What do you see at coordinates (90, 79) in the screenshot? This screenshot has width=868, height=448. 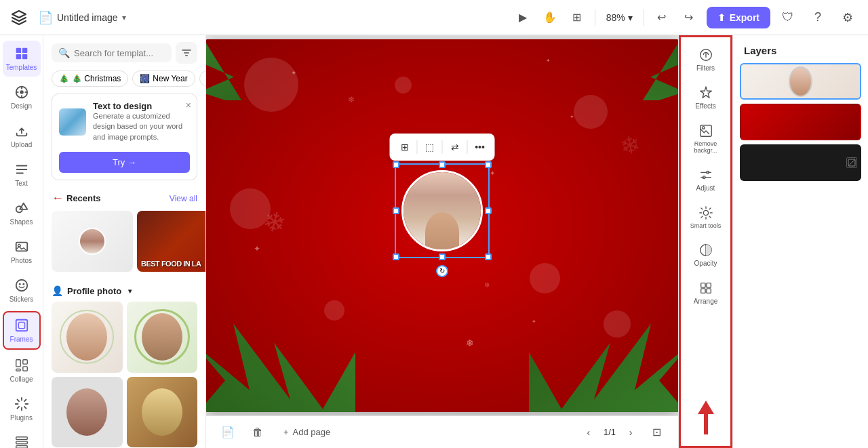 I see `christmas-tag: 🎄 🎄 Christmas` at bounding box center [90, 79].